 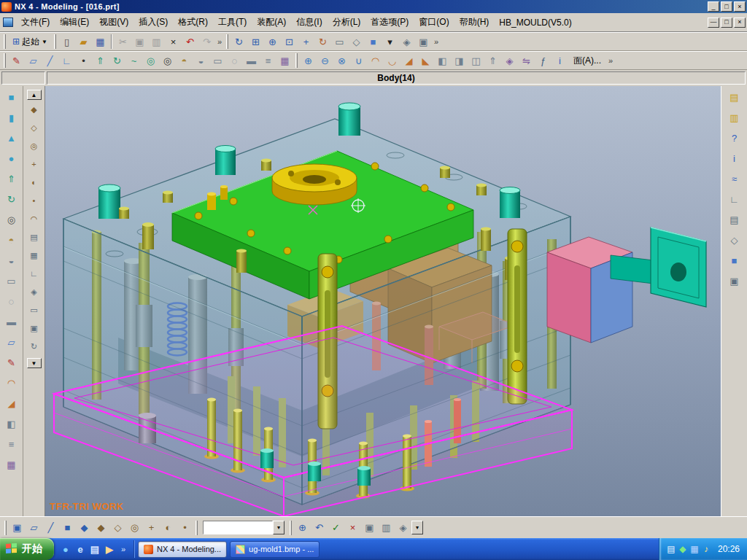 I want to click on start-flyout-button: ⊞ 起始 ▼, so click(x=30, y=42).